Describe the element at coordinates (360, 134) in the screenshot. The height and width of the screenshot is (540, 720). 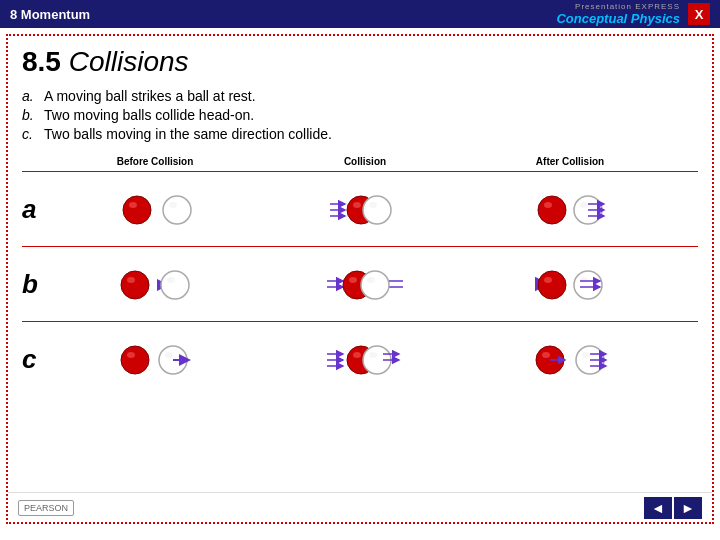
I see `list-item: c. Two balls moving in the same directio…` at that location.